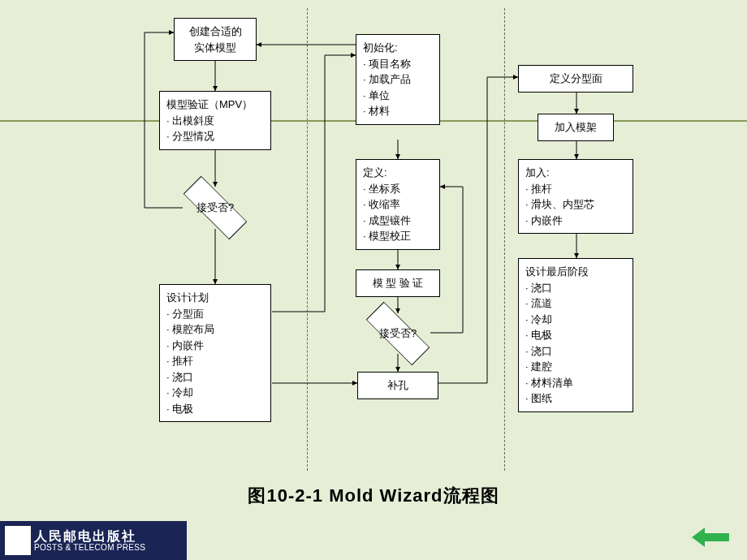 Image resolution: width=747 pixels, height=560 pixels. What do you see at coordinates (215, 298) in the screenshot?
I see `box-title: 设计计划` at bounding box center [215, 298].